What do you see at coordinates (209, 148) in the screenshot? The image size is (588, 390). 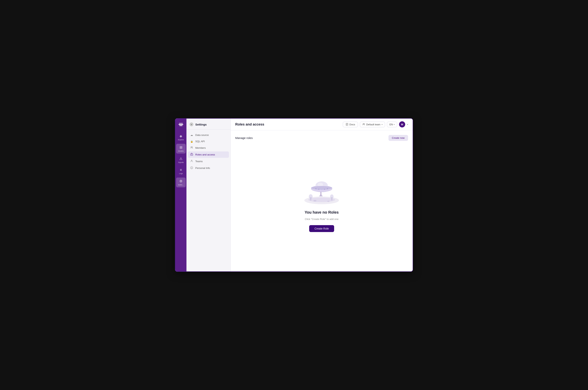 I see `sidebar-item-members: Members` at bounding box center [209, 148].